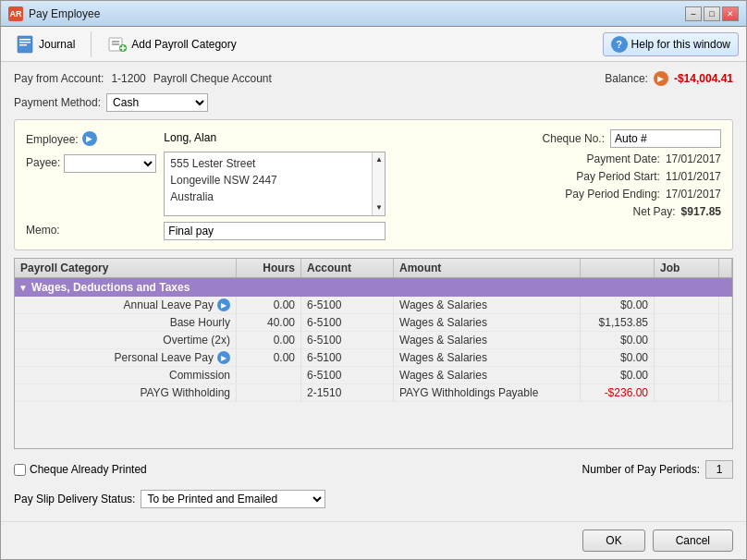 This screenshot has height=560, width=747. I want to click on payslip-select: To be Printed and Emailed, so click(233, 499).